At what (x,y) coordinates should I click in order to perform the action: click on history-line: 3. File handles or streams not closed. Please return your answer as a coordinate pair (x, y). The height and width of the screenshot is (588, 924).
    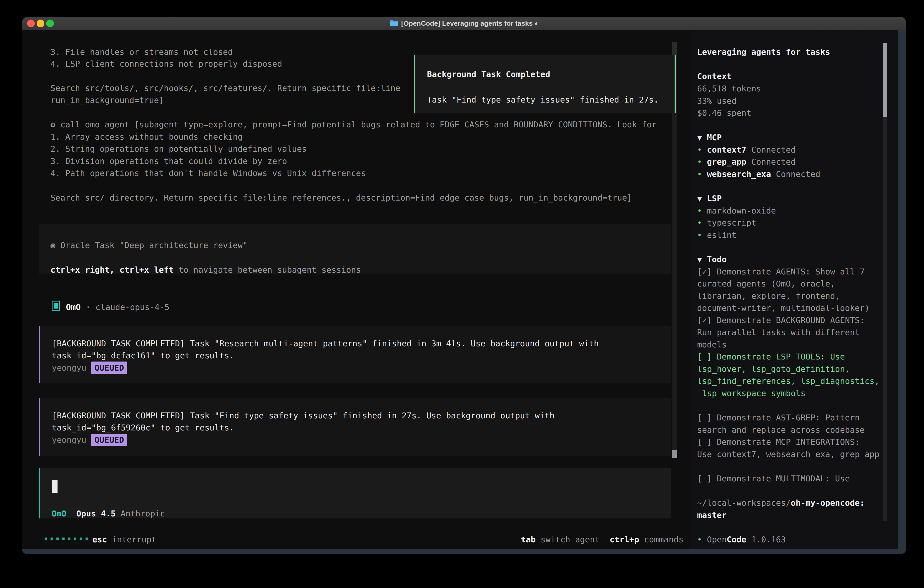
    Looking at the image, I should click on (142, 52).